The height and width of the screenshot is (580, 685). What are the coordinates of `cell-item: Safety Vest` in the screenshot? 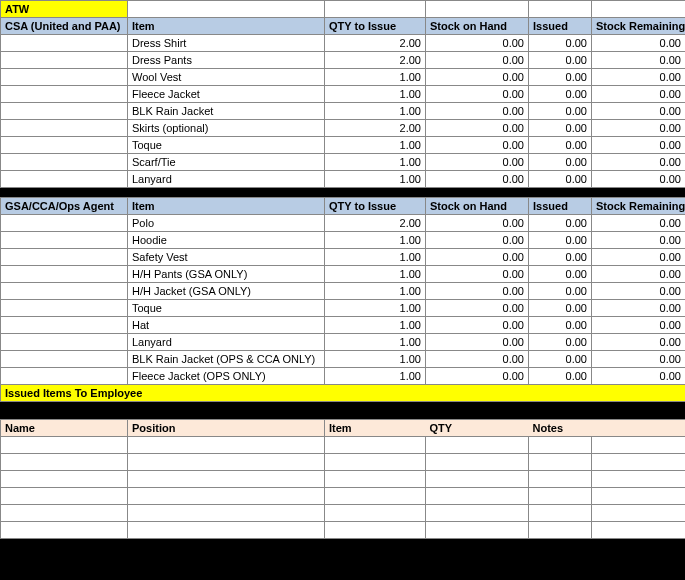 It's located at (226, 258).